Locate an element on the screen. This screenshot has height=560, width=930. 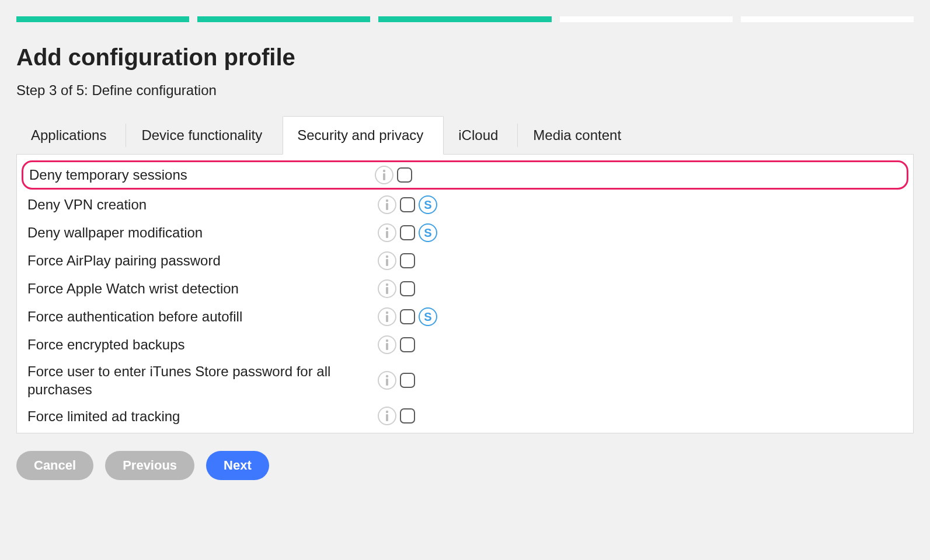
tab-label: Media content is located at coordinates (577, 135).